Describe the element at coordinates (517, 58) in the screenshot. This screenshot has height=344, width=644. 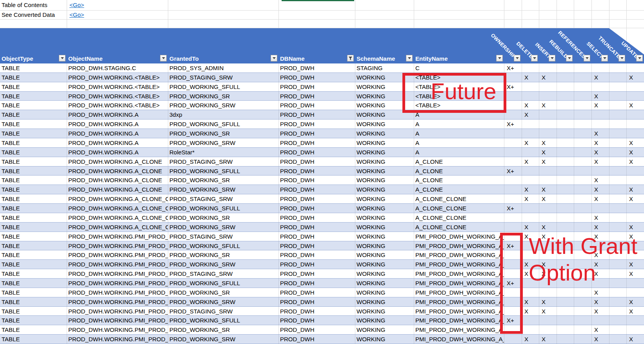
I see `filter-dropdown-ownership` at that location.